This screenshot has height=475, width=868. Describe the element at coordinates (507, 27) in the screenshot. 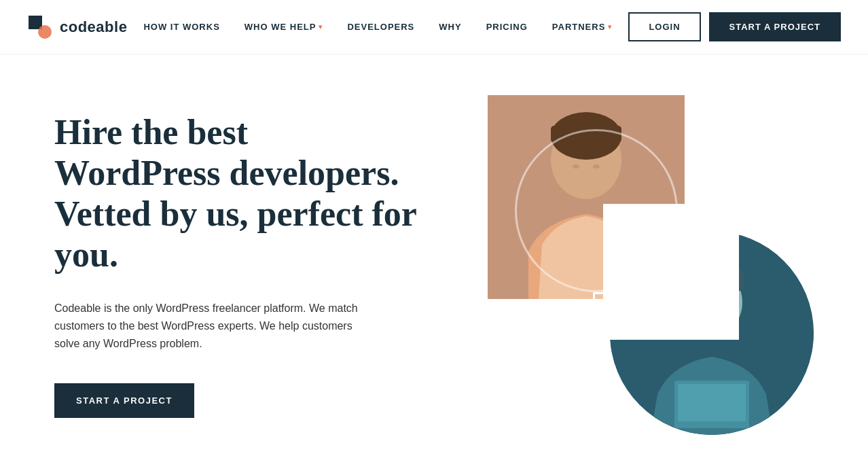

I see `nav-item-pricing: PRICING` at that location.